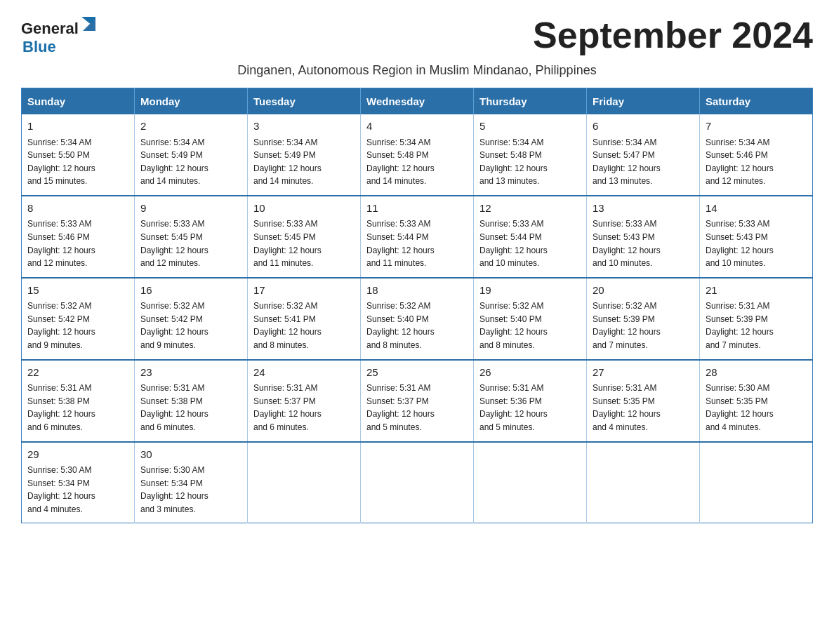 Image resolution: width=834 pixels, height=644 pixels. What do you see at coordinates (417, 155) in the screenshot?
I see `week-row-1: 1Sunrise: 5:34 AMSunset: 5:50 PMDaylight…` at bounding box center [417, 155].